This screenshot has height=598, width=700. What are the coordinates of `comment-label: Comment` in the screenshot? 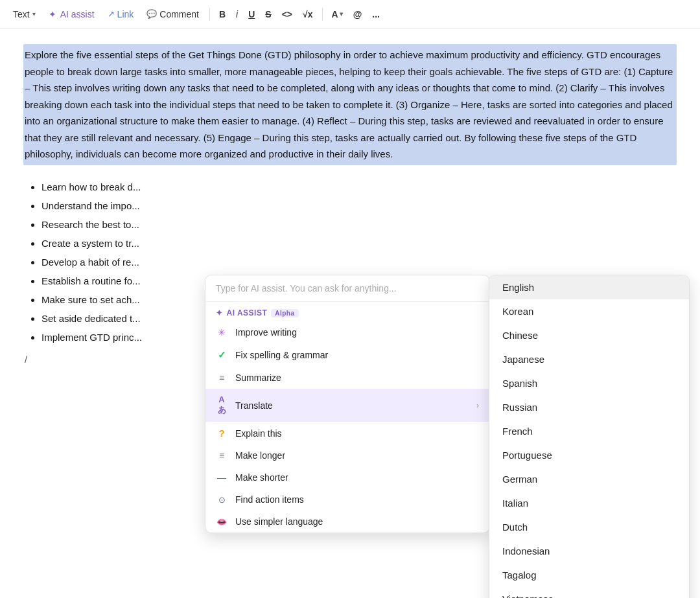 It's located at (179, 14).